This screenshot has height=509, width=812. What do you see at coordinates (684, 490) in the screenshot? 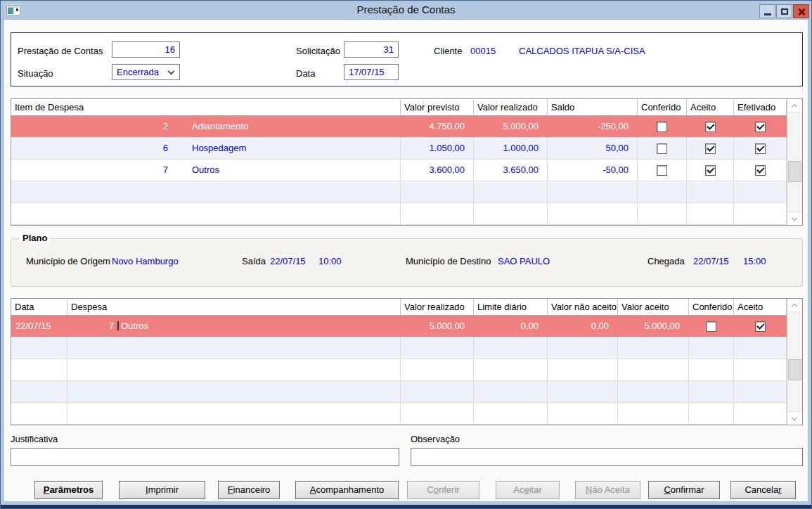
I see `confirmar-button: Confirmar` at bounding box center [684, 490].